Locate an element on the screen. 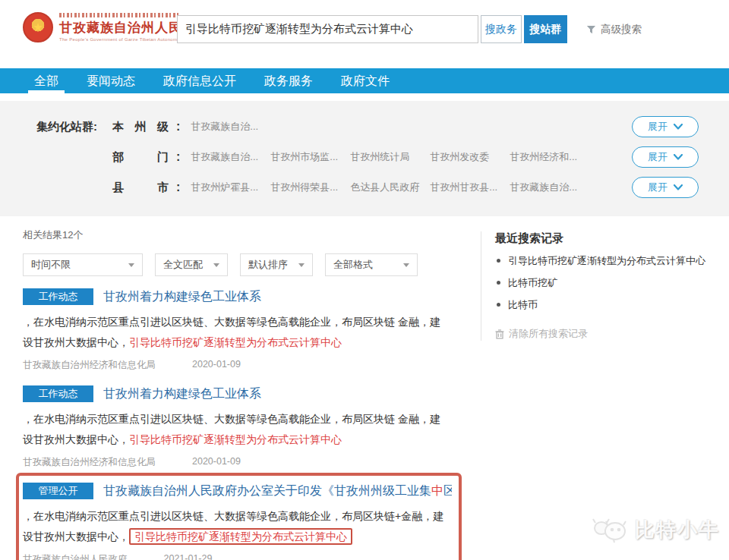  funnel-icon is located at coordinates (591, 30).